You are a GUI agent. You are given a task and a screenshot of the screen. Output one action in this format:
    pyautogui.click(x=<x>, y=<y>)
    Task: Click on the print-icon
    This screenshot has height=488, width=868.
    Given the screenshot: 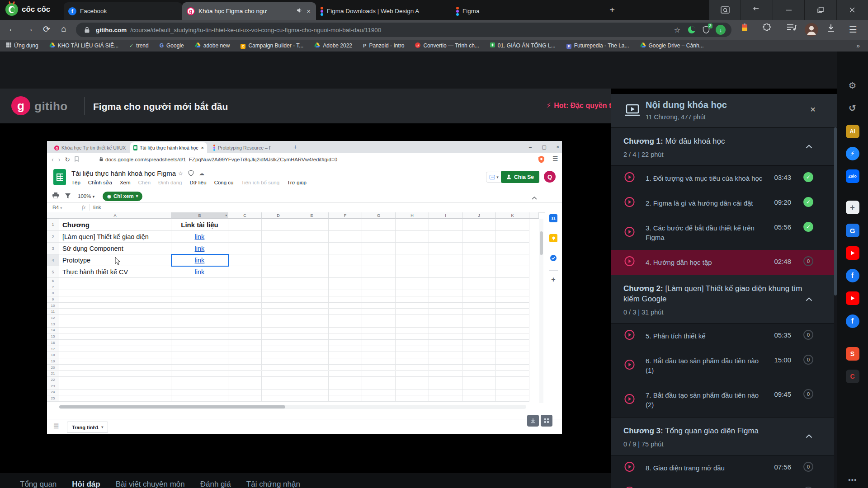 What is the action you would take?
    pyautogui.click(x=56, y=196)
    